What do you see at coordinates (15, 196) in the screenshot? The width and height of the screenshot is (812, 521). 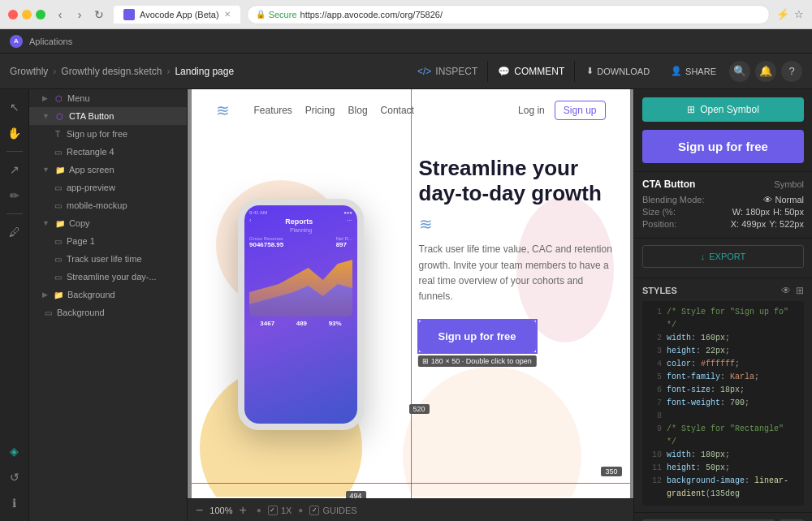 I see `pencil-tool: ✏` at bounding box center [15, 196].